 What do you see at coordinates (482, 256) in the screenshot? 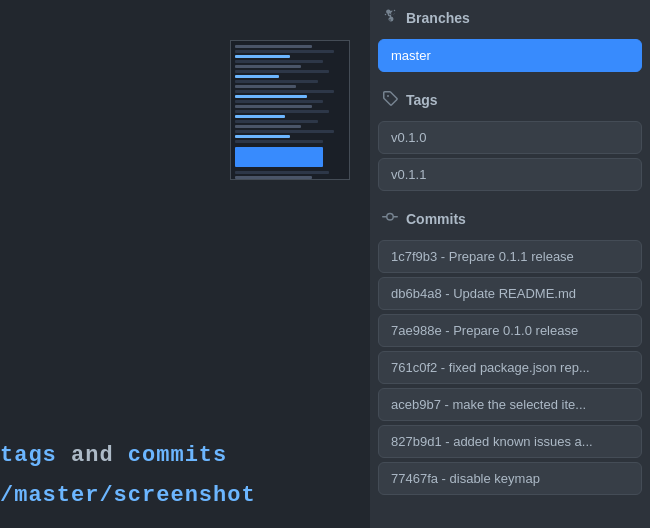
I see `commit-0-label: 1c7f9b3 - Prepare 0.1.1 release` at bounding box center [482, 256].